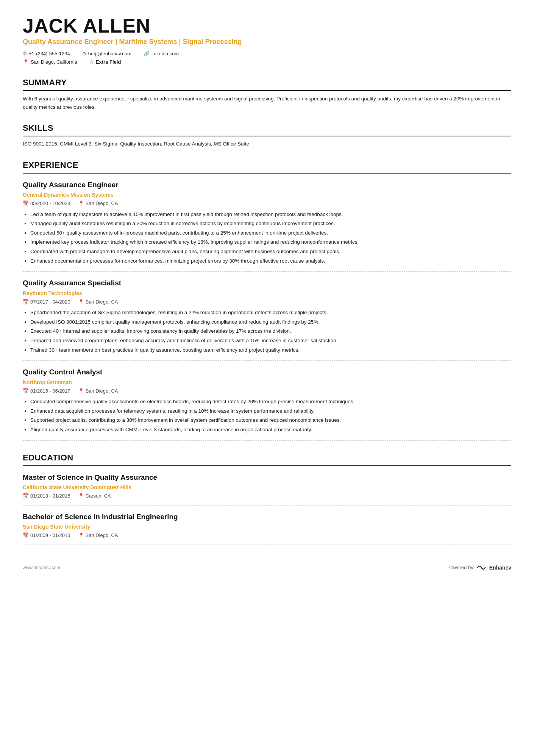 This screenshot has height=756, width=534. I want to click on list-item: Developed ISO 9001:2015 compliant qualit…, so click(271, 322).